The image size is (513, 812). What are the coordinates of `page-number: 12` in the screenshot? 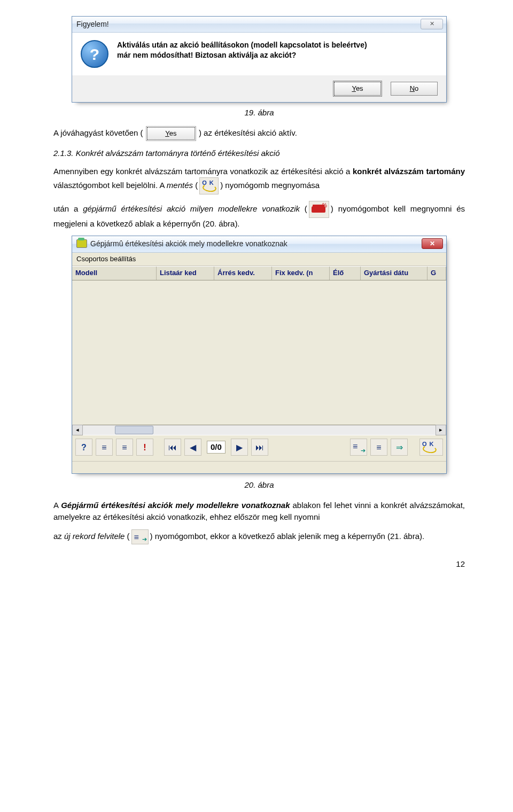 It's located at (259, 564).